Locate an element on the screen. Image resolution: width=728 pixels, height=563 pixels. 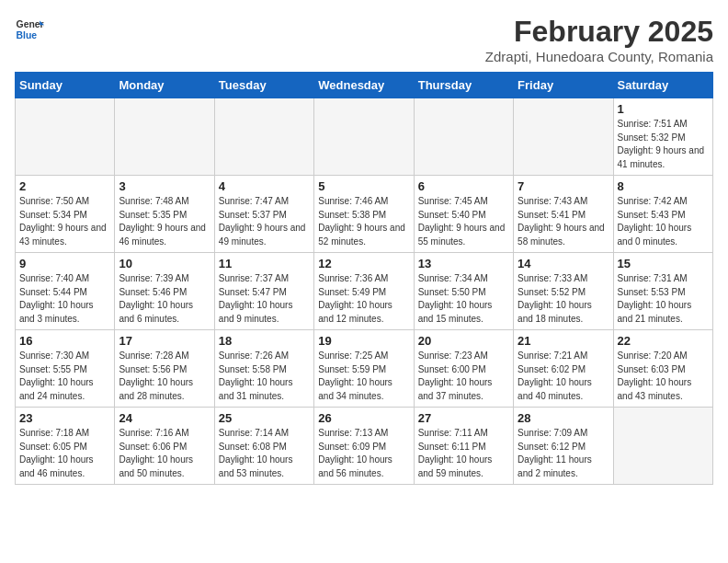
day-detail: Sunrise: 7:36 AM Sunset: 5:49 PM Dayligh… is located at coordinates (364, 299).